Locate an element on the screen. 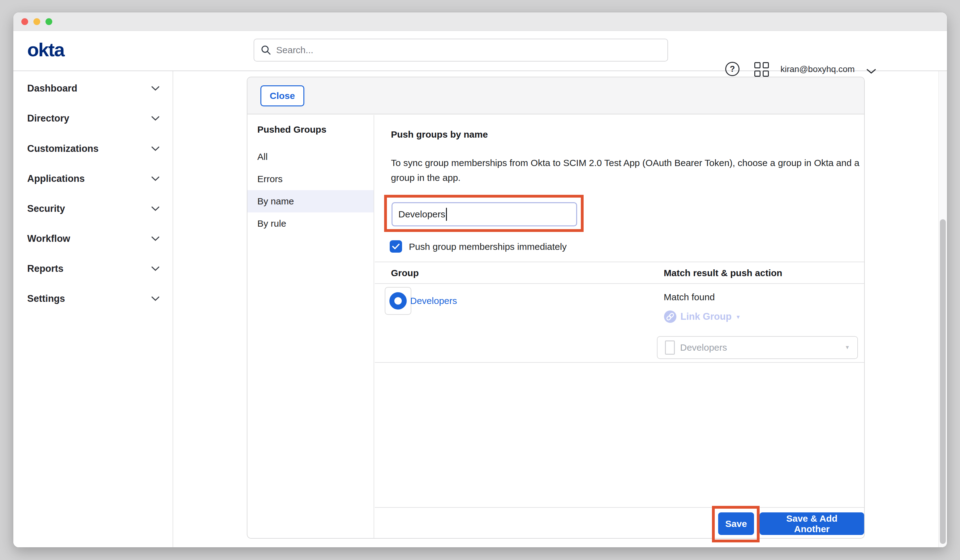 The height and width of the screenshot is (560, 960). scrollbar-track is located at coordinates (942, 309).